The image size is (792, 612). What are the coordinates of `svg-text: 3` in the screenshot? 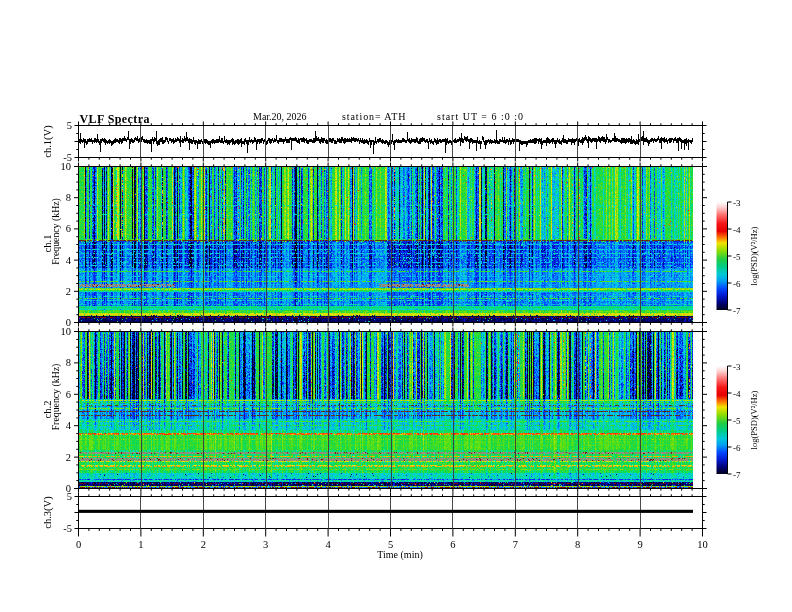 It's located at (266, 544).